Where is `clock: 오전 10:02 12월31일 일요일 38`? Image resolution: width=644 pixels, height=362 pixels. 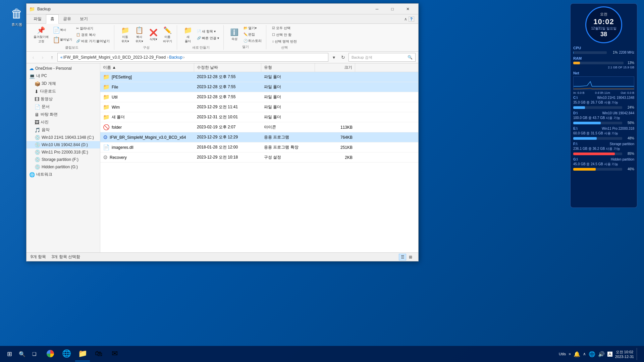 clock: 오전 10:02 12월31일 일요일 38 is located at coordinates (604, 25).